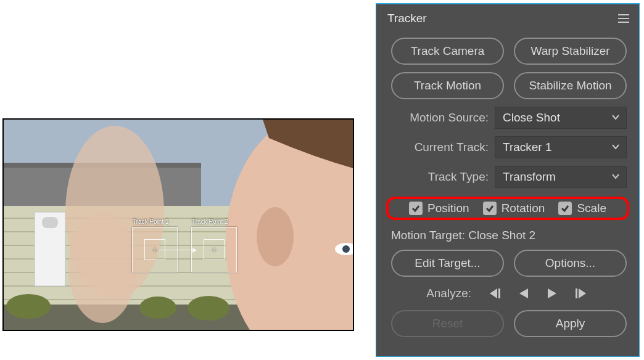 Image resolution: width=644 pixels, height=360 pixels. Describe the element at coordinates (508, 118) in the screenshot. I see `motion-source-row: Motion Source: Close Shot` at that location.